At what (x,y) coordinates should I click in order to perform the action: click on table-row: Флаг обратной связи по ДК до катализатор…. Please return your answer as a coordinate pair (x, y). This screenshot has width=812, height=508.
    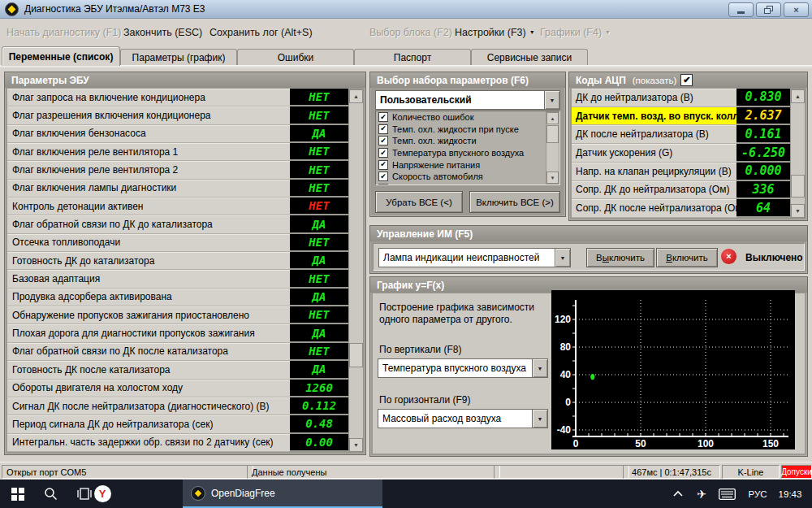
    Looking at the image, I should click on (178, 224).